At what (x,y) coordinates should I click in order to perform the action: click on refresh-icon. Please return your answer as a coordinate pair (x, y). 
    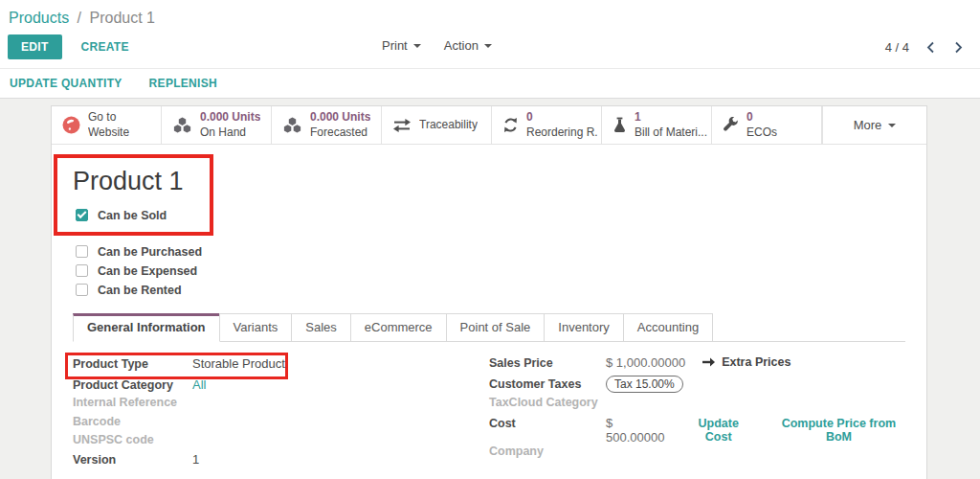
    Looking at the image, I should click on (511, 125).